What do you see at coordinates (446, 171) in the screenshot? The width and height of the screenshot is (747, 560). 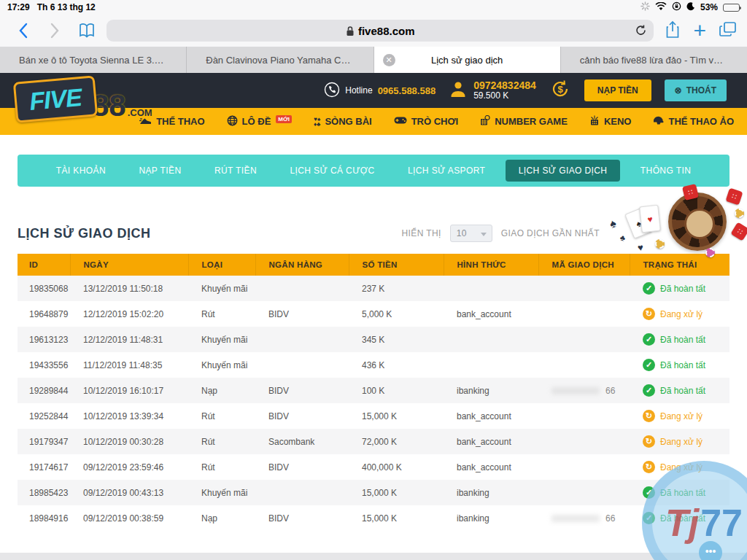 I see `subnav-lich-su-asport: LỊCH SỬ ASPORT` at bounding box center [446, 171].